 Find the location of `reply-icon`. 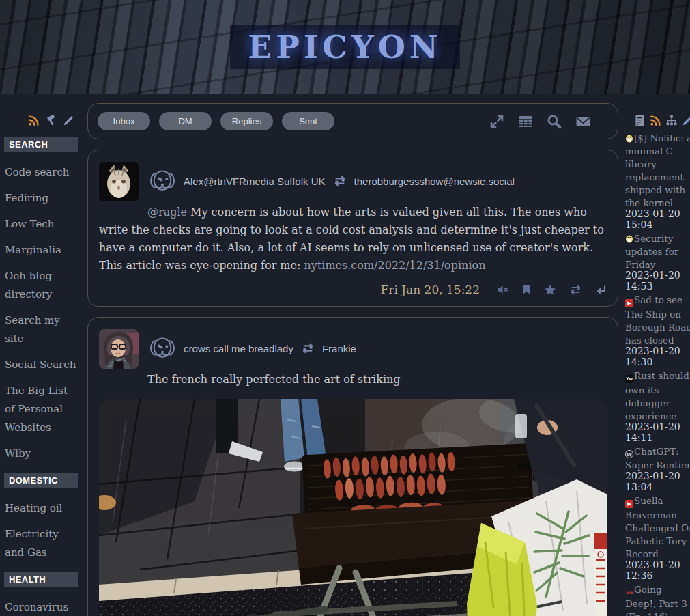

reply-icon is located at coordinates (601, 290).